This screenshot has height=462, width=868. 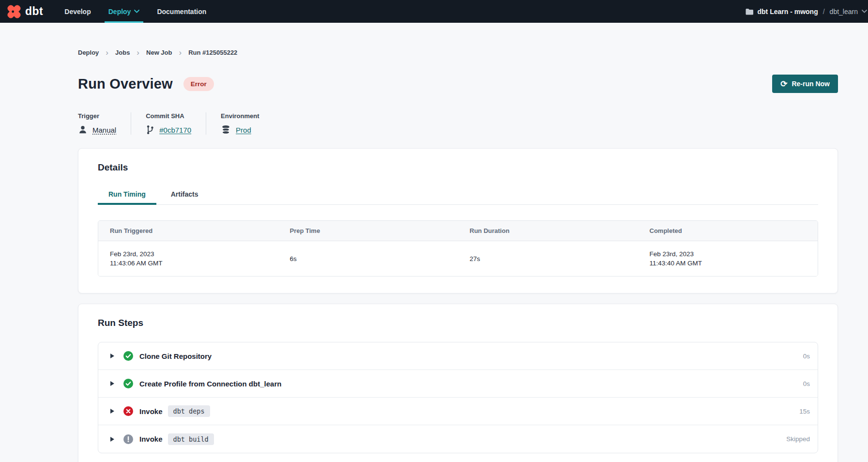 I want to click on environment-label: Environment, so click(x=240, y=116).